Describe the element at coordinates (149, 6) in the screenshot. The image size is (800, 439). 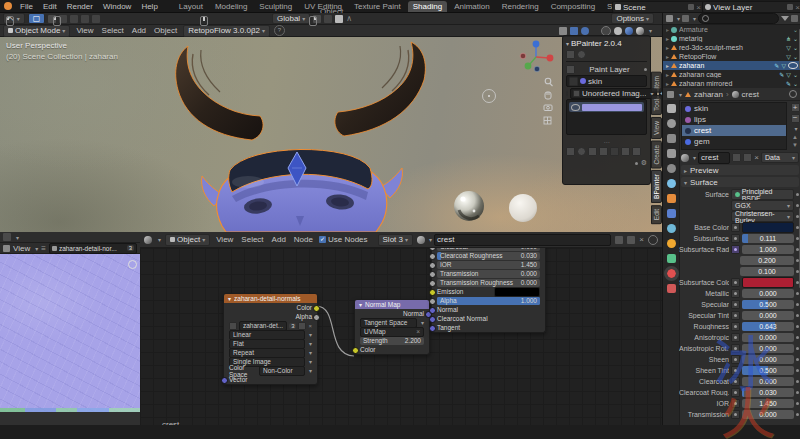
I see `menu-help: Help` at that location.